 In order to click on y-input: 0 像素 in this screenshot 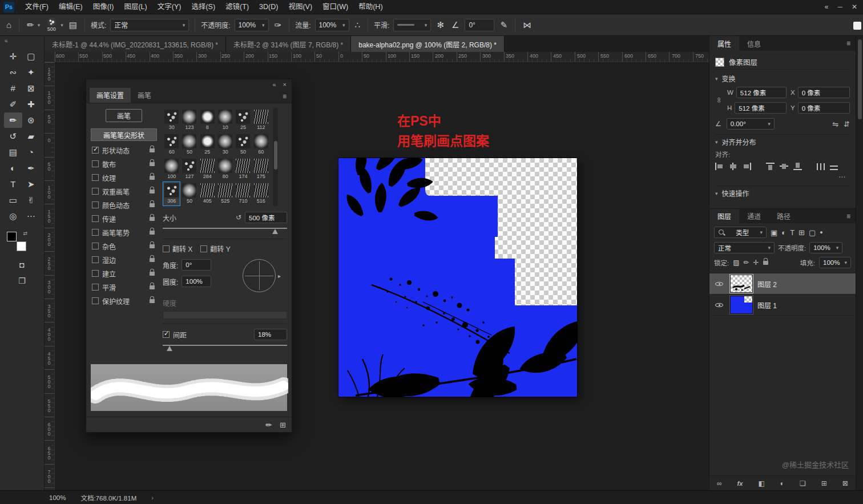, I will do `click(824, 108)`.